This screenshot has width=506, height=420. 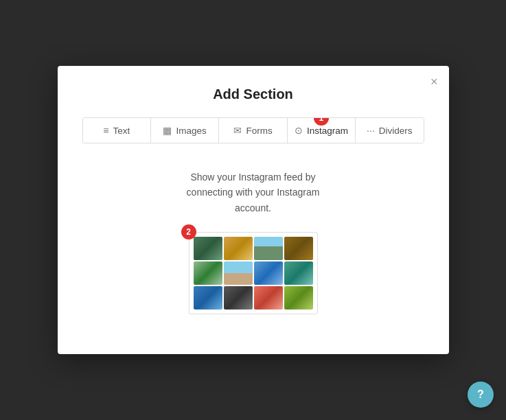 I want to click on step-badge-1: 1, so click(x=321, y=121).